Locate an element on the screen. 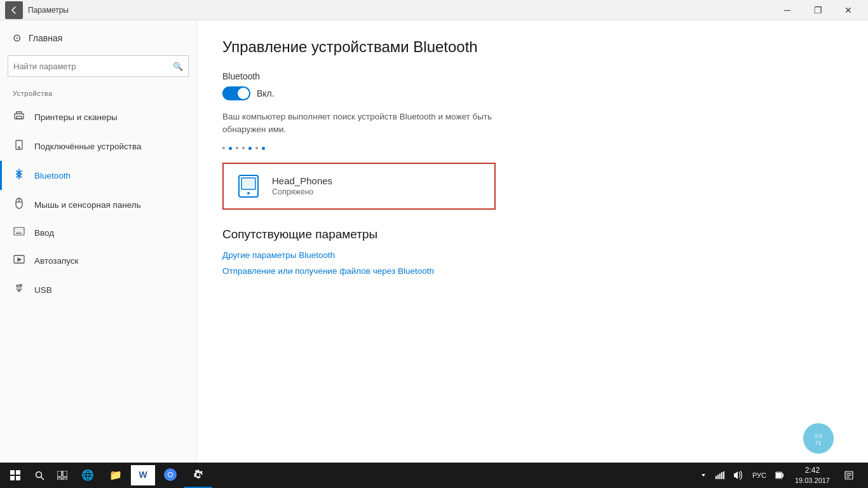 The image size is (868, 488). keyboard-layout-icon: РУС is located at coordinates (759, 475).